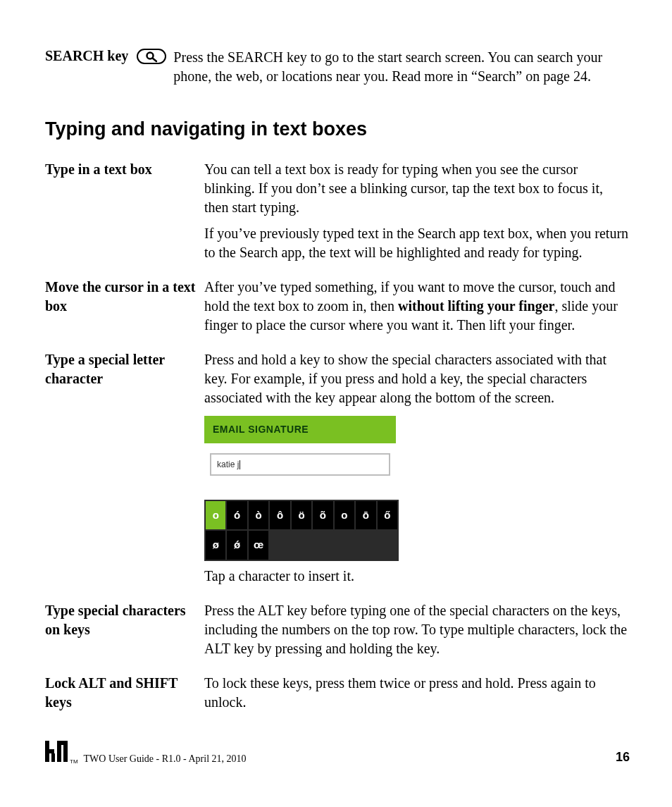 Image resolution: width=672 pixels, height=807 pixels. Describe the element at coordinates (337, 306) in the screenshot. I see `row-move-cursor: Move the cursor in a text box After you’…` at that location.